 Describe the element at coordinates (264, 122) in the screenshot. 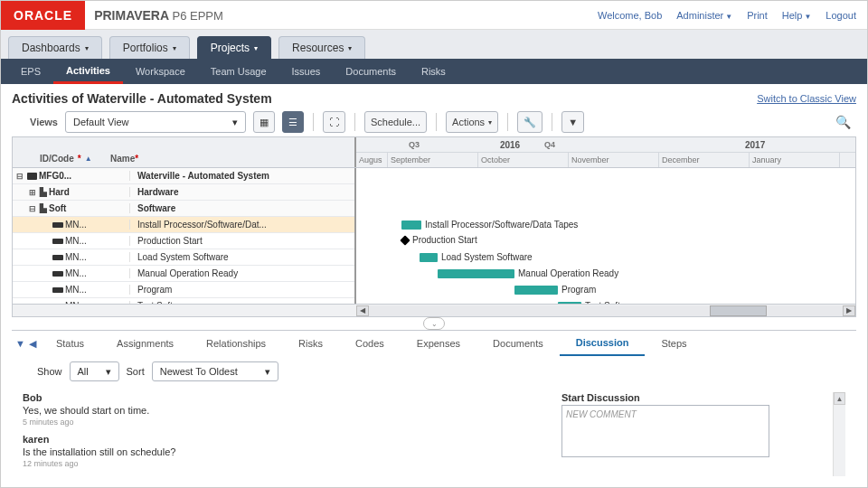

I see `grid-view-button: ▦` at that location.